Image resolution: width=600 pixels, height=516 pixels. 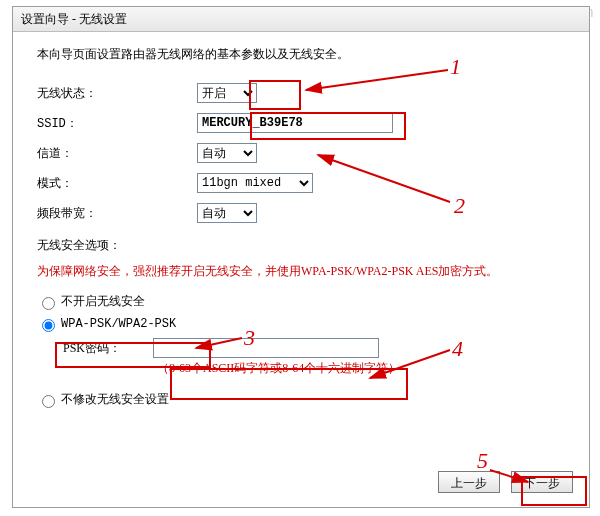 What do you see at coordinates (295, 123) in the screenshot?
I see `input-ssid` at bounding box center [295, 123].